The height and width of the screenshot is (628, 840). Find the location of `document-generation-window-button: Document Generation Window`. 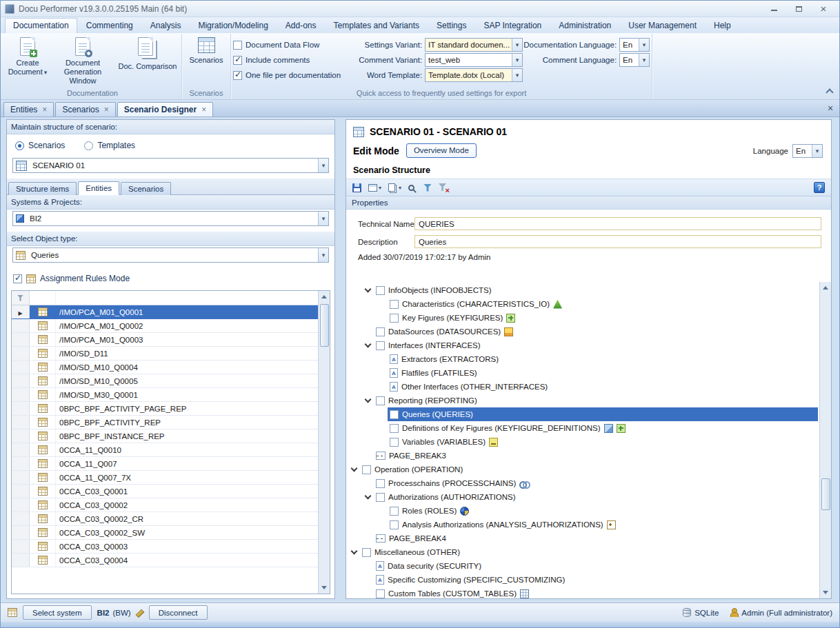

document-generation-window-button: Document Generation Window is located at coordinates (83, 59).